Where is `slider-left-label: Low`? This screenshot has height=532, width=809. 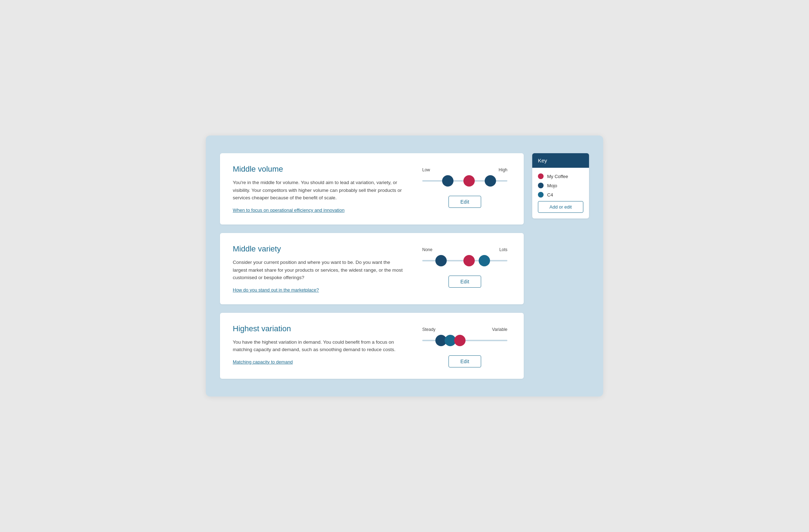 slider-left-label: Low is located at coordinates (426, 170).